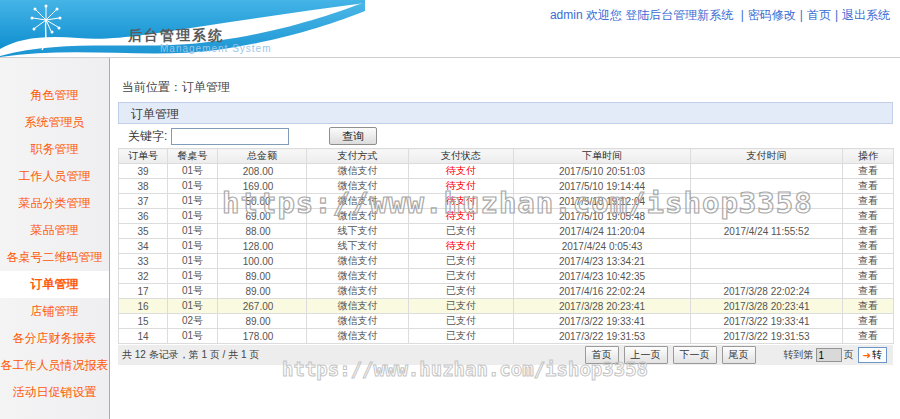 This screenshot has height=419, width=900. Describe the element at coordinates (602, 336) in the screenshot. I see `cell-order-time: 2017/3/22 19:31:53` at that location.